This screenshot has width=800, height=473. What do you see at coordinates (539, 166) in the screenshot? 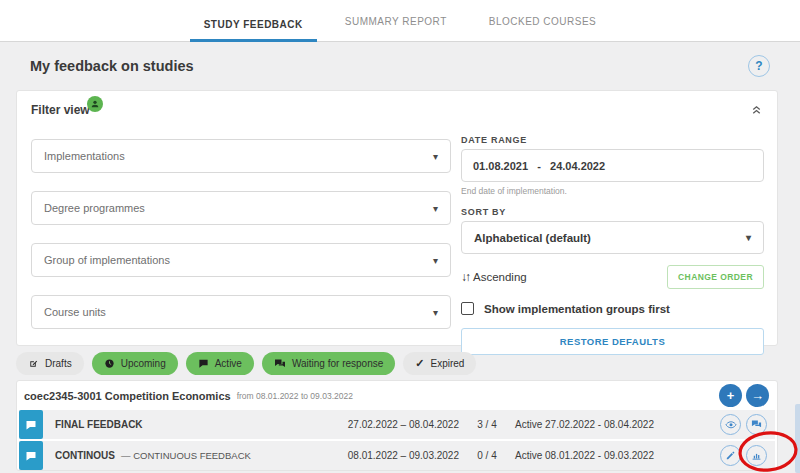
I see `date-range-value: 01.08.2021 - 24.04.2022` at bounding box center [539, 166].